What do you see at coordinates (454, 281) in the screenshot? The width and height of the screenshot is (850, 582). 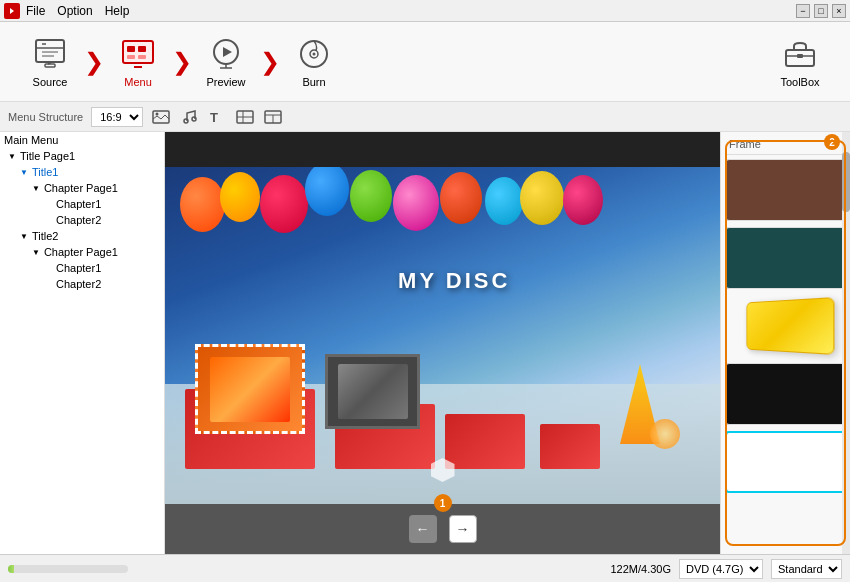 I see `canvas-title: MY DISC` at bounding box center [454, 281].